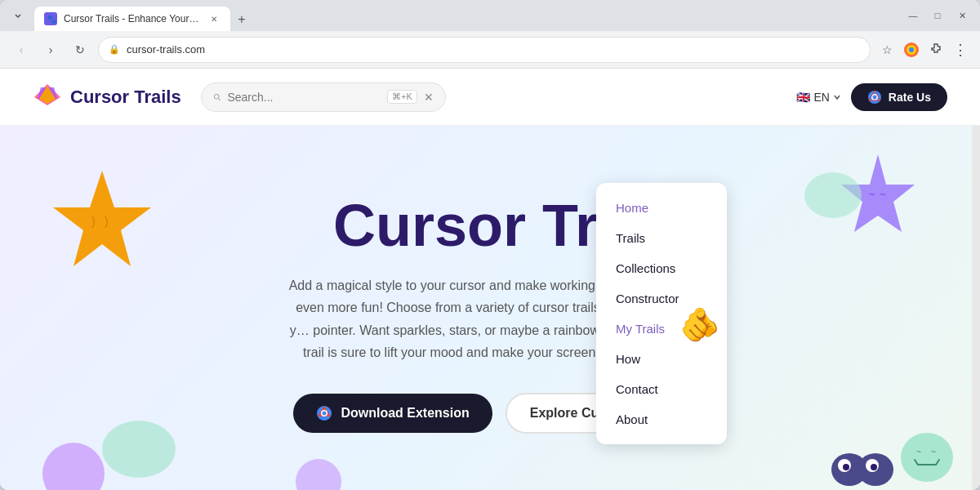  Describe the element at coordinates (242, 20) in the screenshot. I see `new-tab-btn: +` at that location.